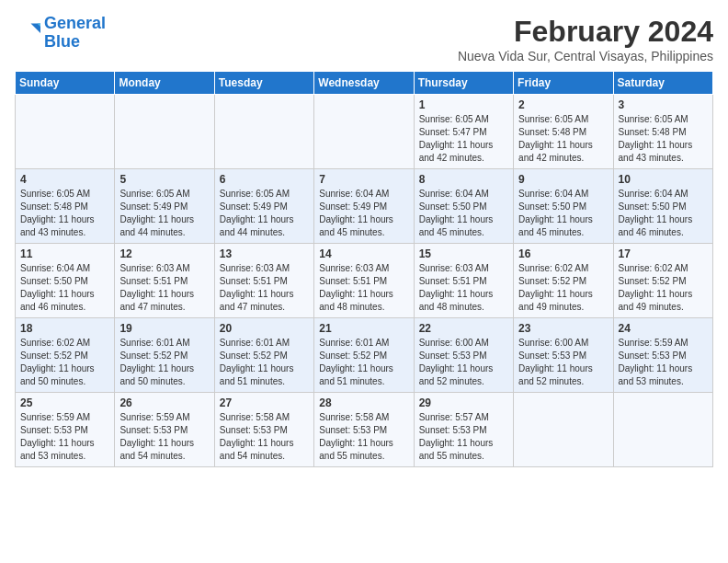  Describe the element at coordinates (586, 31) in the screenshot. I see `month-year: February 2024` at that location.